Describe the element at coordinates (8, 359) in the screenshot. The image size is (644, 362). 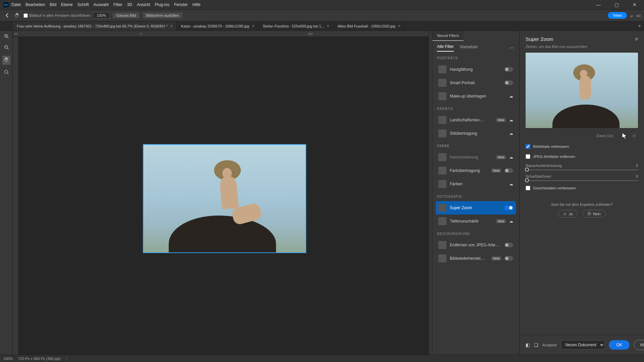
I see `status-zoom: 100%` at that location.